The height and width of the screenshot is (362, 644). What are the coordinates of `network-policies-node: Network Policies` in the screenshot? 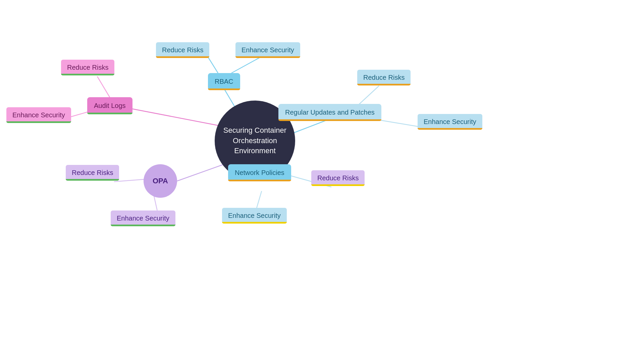 It's located at (260, 173).